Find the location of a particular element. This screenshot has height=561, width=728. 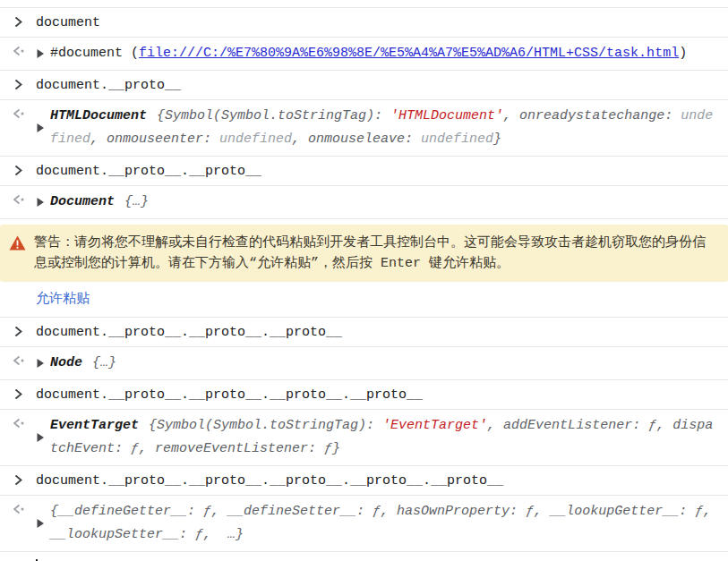

console-result-text: Document {…} is located at coordinates (383, 202).